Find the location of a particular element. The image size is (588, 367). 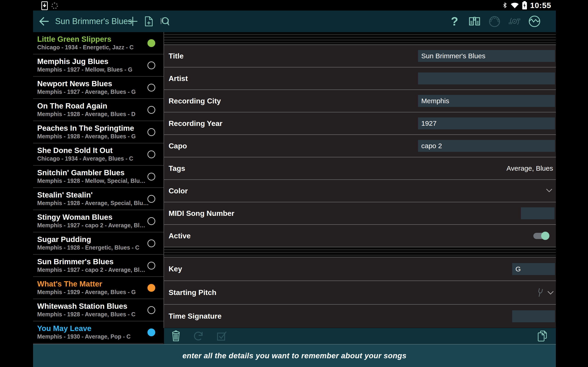

toolbar-right-actions: ? is located at coordinates (494, 21).